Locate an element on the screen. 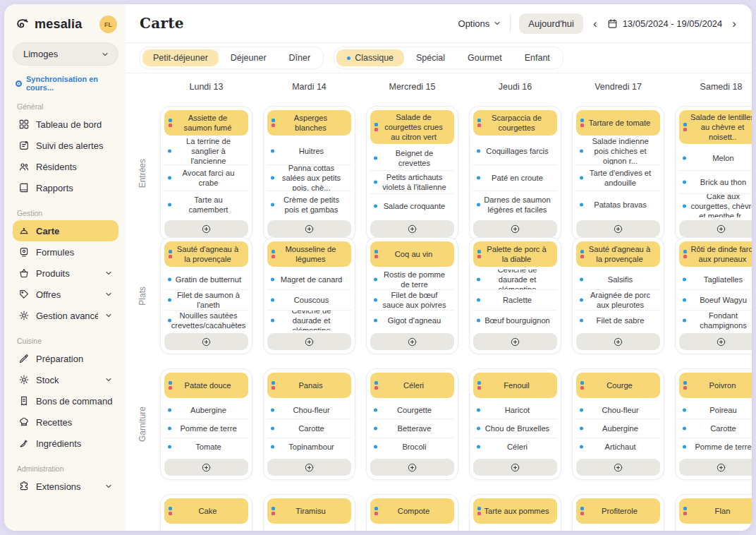 The image size is (756, 535). menu-cell-header: Cake is located at coordinates (206, 511).